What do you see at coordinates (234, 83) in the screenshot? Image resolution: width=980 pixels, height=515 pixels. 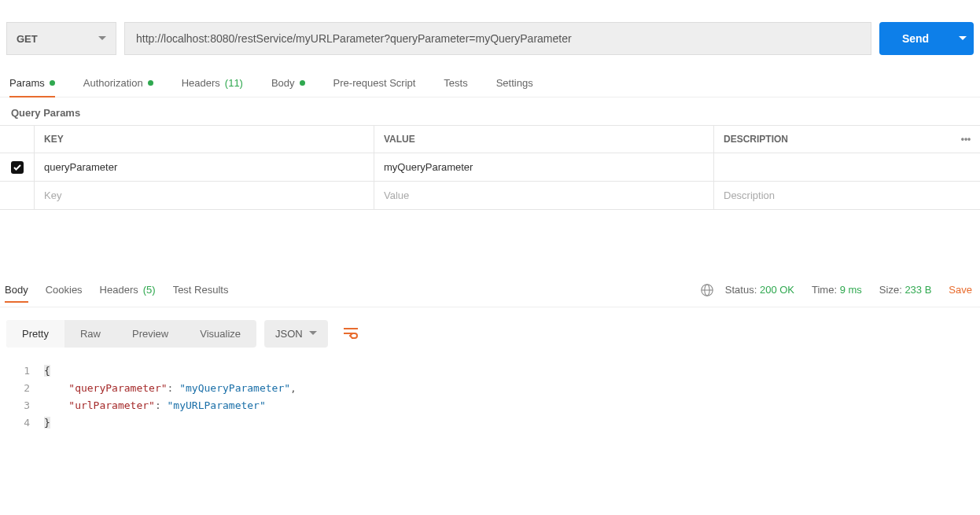 I see `headers-count: (11)` at bounding box center [234, 83].